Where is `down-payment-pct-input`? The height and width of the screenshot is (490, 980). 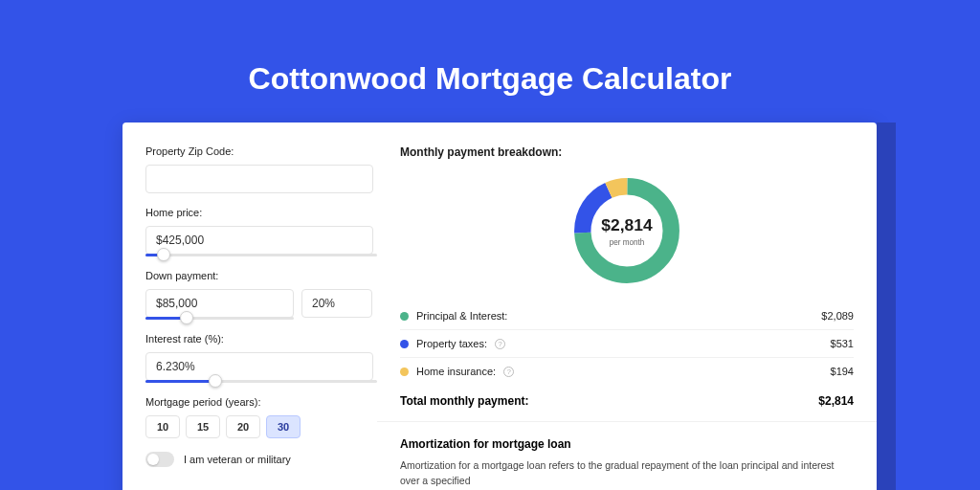
down-payment-pct-input is located at coordinates (337, 303).